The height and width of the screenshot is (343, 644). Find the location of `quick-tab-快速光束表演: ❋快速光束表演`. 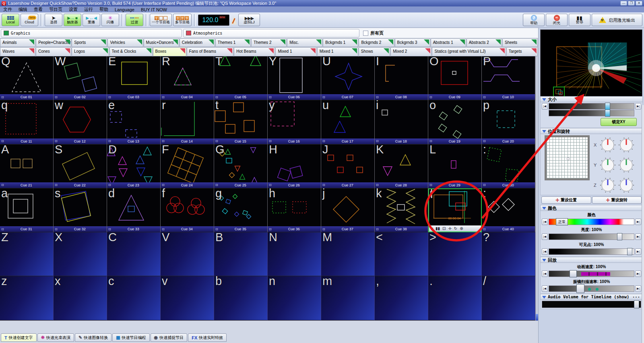

quick-tab-快速光束表演: ❋快速光束表演 is located at coordinates (56, 337).